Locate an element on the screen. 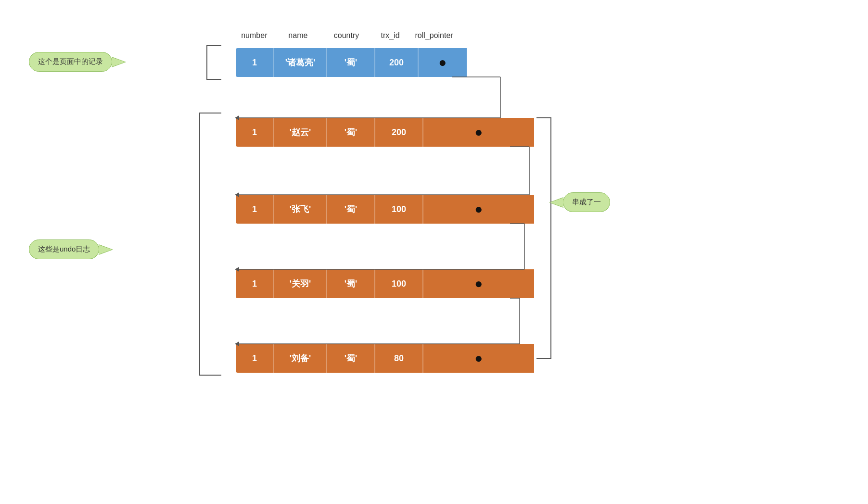  cell-country-5: '蜀' is located at coordinates (351, 358).